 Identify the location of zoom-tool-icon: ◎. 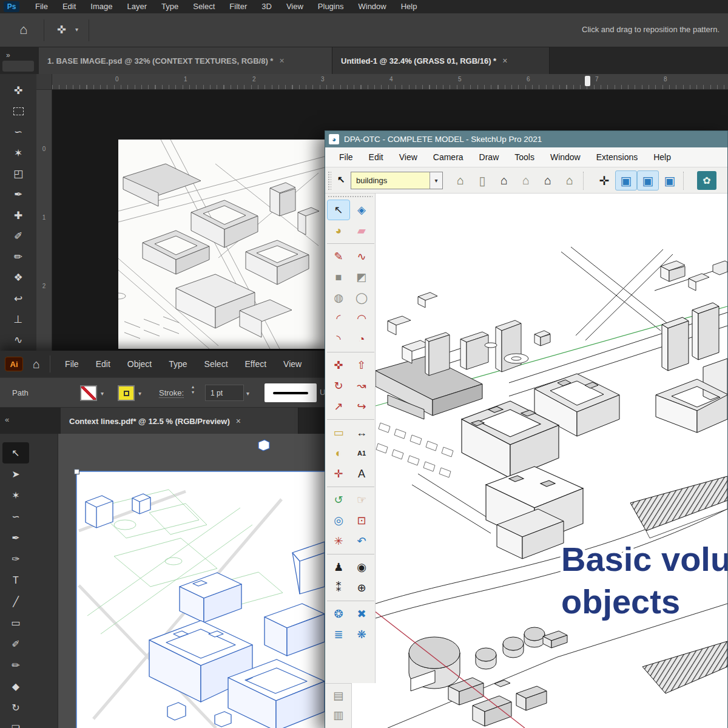
(339, 521).